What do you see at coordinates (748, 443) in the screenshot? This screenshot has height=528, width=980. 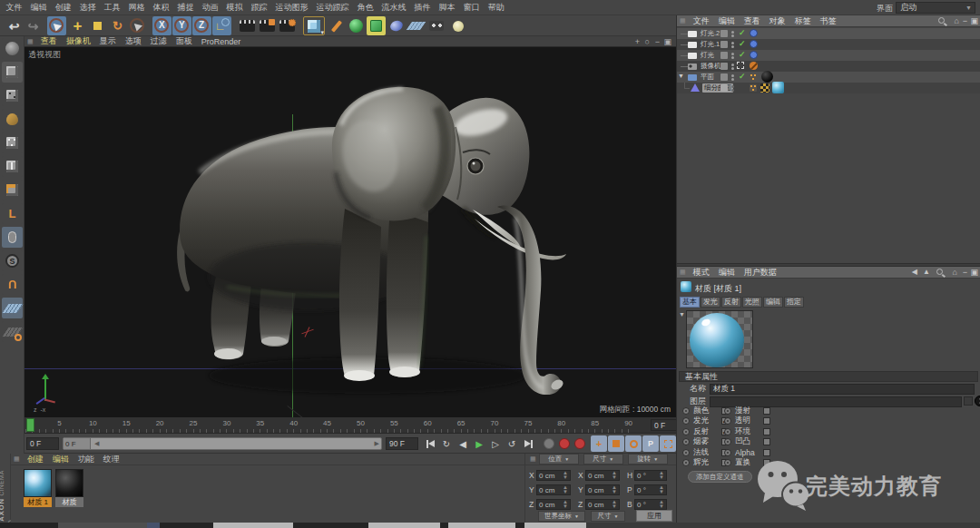 I see `channel-row: 凹凸` at bounding box center [748, 443].